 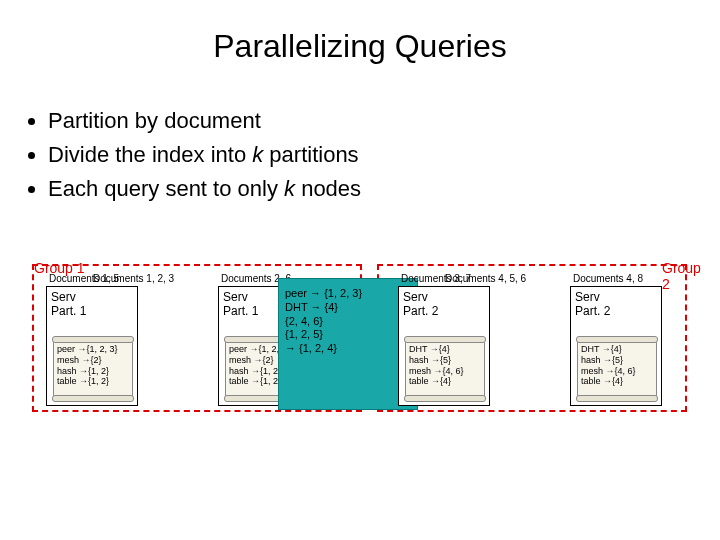 I want to click on partition-panel-4: Documents 4, 8 Serv Part. 2 DHT →{4} has…, so click(x=616, y=346).